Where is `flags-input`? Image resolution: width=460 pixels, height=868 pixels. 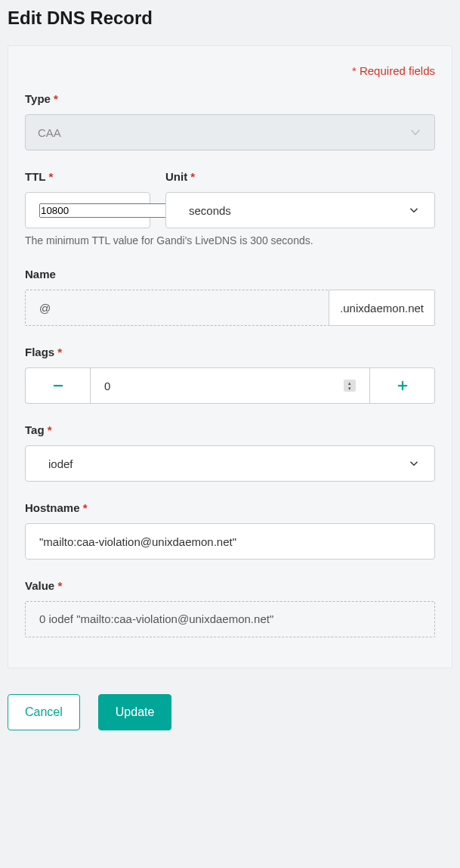
flags-input is located at coordinates (224, 386).